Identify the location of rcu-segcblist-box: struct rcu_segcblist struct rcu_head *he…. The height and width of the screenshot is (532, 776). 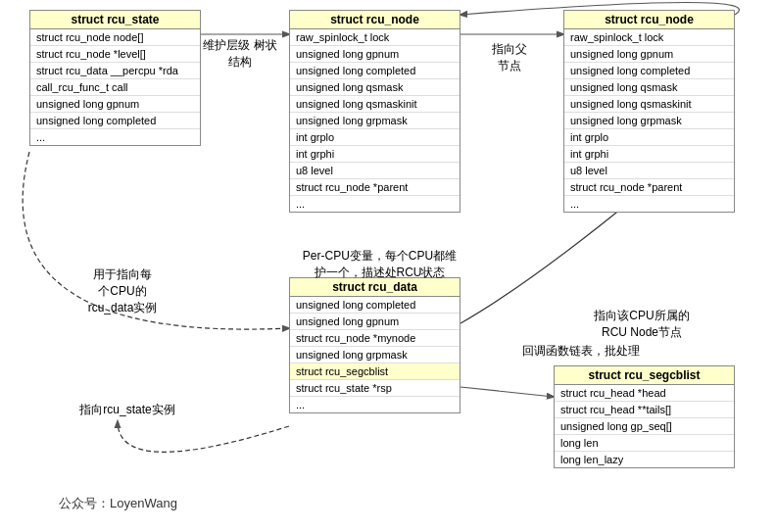
(645, 417).